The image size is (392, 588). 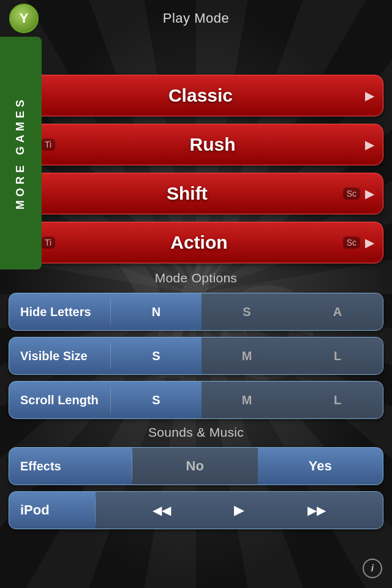 What do you see at coordinates (196, 96) in the screenshot?
I see `classic-button: i Classic ▶` at bounding box center [196, 96].